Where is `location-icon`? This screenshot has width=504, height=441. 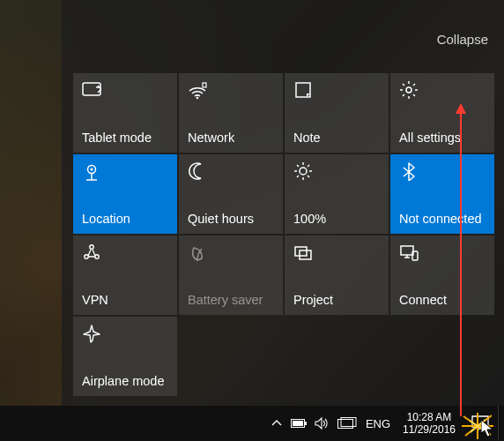
location-icon is located at coordinates (92, 171).